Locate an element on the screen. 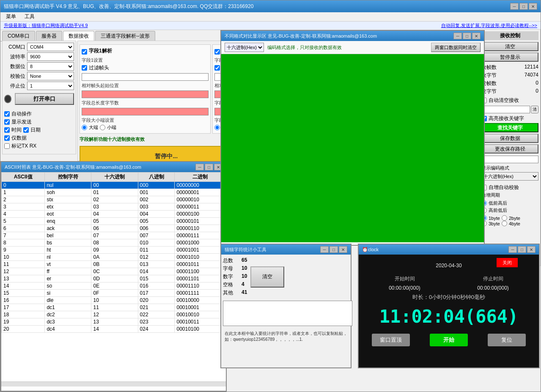 The height and width of the screenshot is (392, 541). pause-display-button: 暂停显示 is located at coordinates (510, 57).